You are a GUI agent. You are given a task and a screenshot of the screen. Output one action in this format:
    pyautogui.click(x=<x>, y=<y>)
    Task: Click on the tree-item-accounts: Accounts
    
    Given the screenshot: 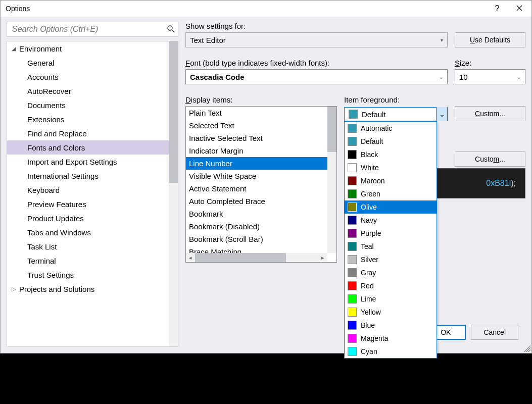 What is the action you would take?
    pyautogui.click(x=88, y=77)
    